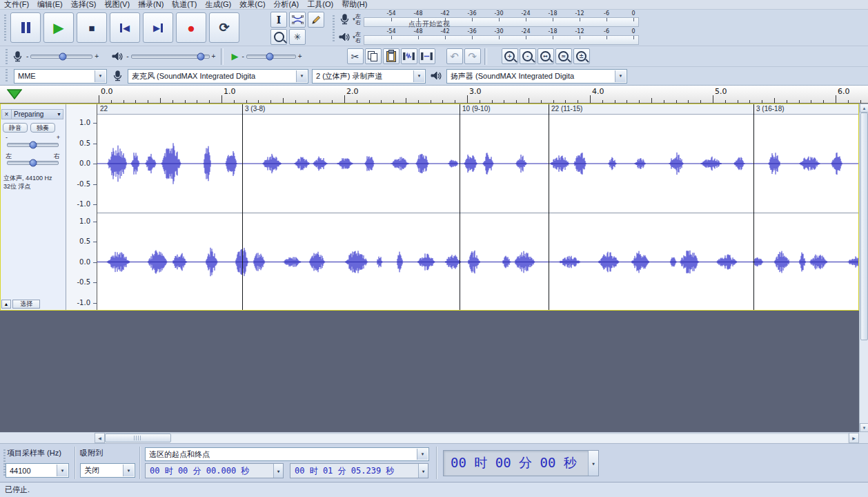  What do you see at coordinates (84, 4) in the screenshot?
I see `menu-item-3: 选择(S)` at bounding box center [84, 4].